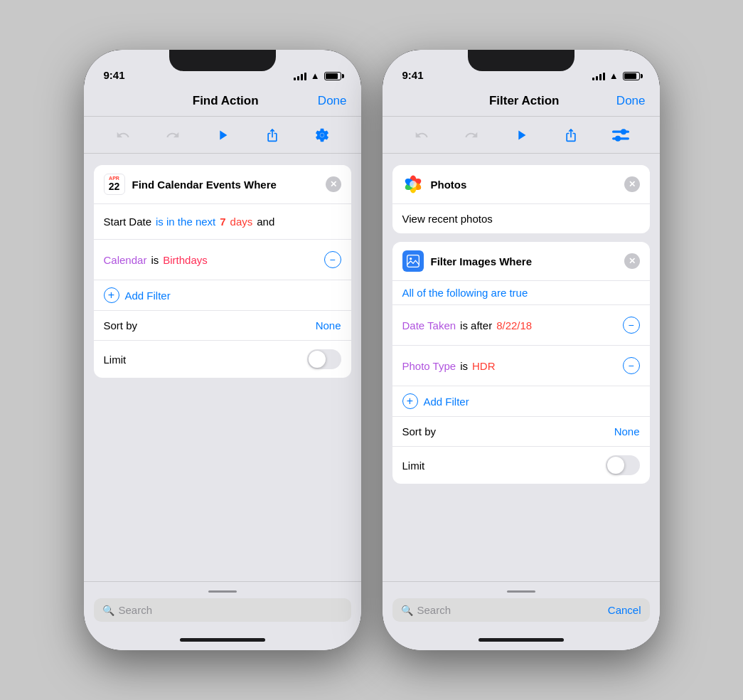 The image size is (743, 700). What do you see at coordinates (299, 78) in the screenshot?
I see `bar2` at bounding box center [299, 78].